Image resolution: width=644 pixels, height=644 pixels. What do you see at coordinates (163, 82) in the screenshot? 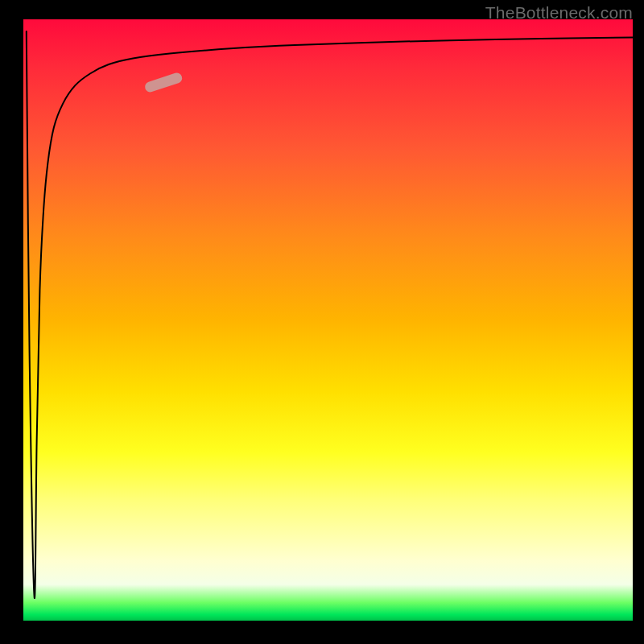
I see `highlight-segment-marker` at bounding box center [163, 82].